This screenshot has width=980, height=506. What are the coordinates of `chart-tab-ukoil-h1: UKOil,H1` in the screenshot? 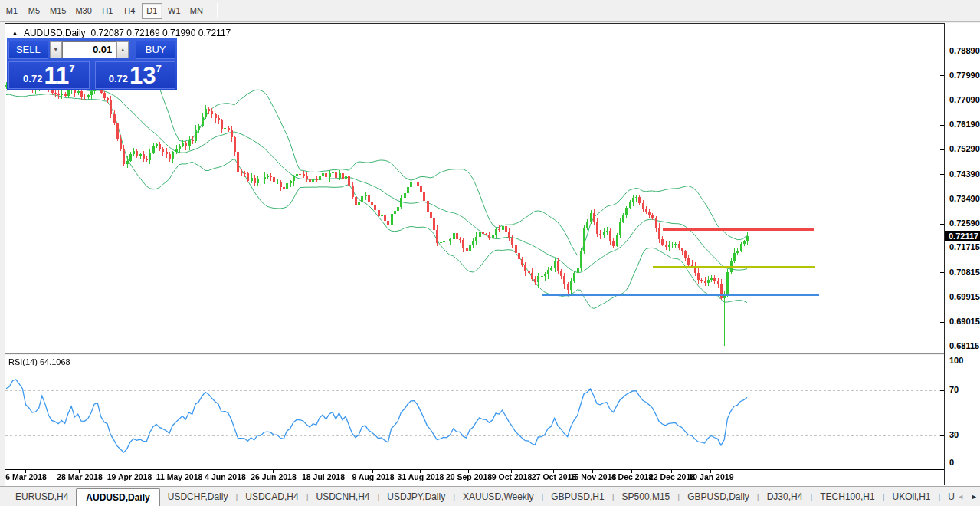 It's located at (911, 497).